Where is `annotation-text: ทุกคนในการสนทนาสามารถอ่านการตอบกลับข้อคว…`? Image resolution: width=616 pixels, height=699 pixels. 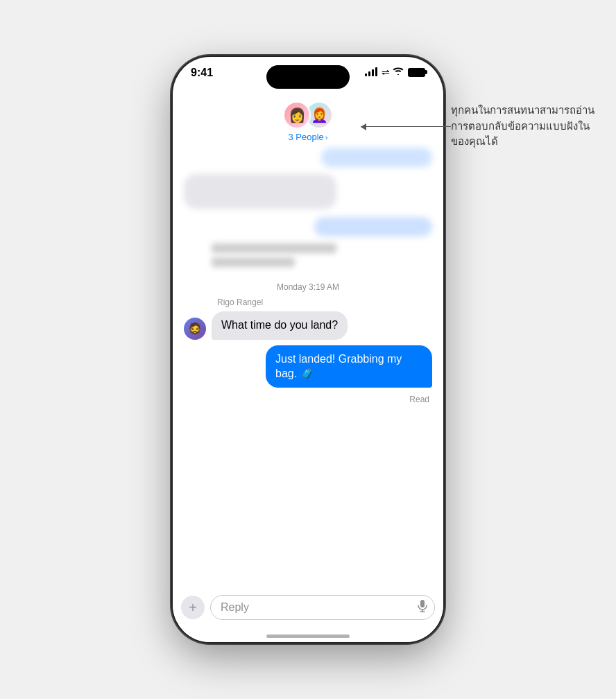 annotation-text: ทุกคนในการสนทนาสามารถอ่านการตอบกลับข้อคว… is located at coordinates (524, 126).